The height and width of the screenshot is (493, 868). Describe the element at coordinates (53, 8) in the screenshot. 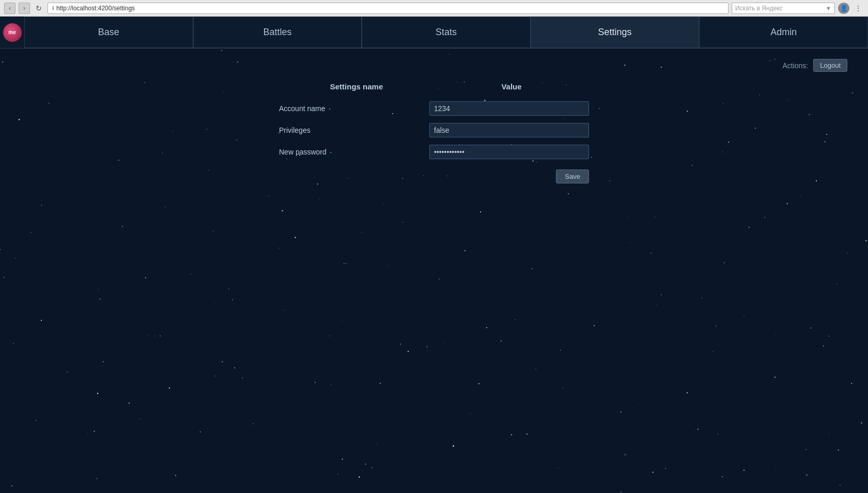

I see `lock-icon: ℹ` at that location.